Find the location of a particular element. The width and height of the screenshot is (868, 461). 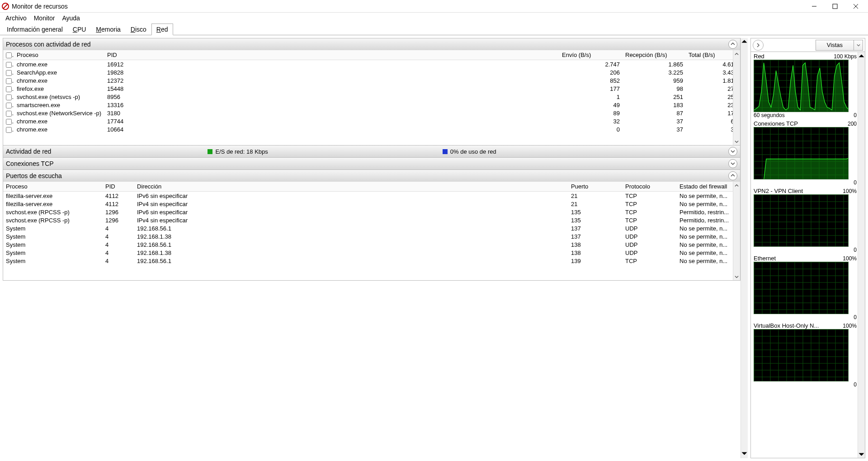

menu-ayuda: Ayuda is located at coordinates (71, 18).